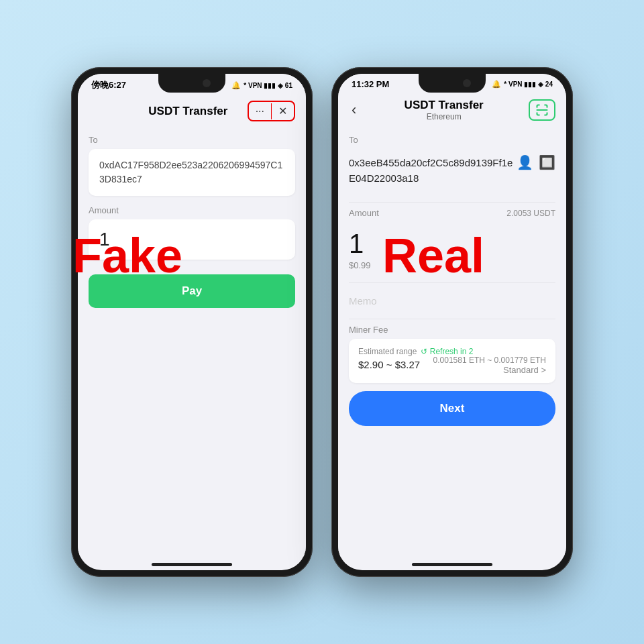  Describe the element at coordinates (192, 565) in the screenshot. I see `home-indicator-left` at that location.